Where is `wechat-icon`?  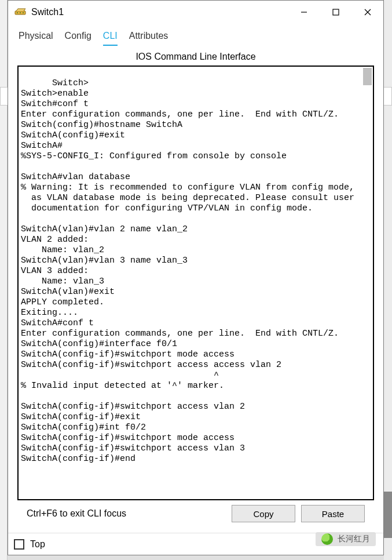
wechat-icon is located at coordinates (327, 539).